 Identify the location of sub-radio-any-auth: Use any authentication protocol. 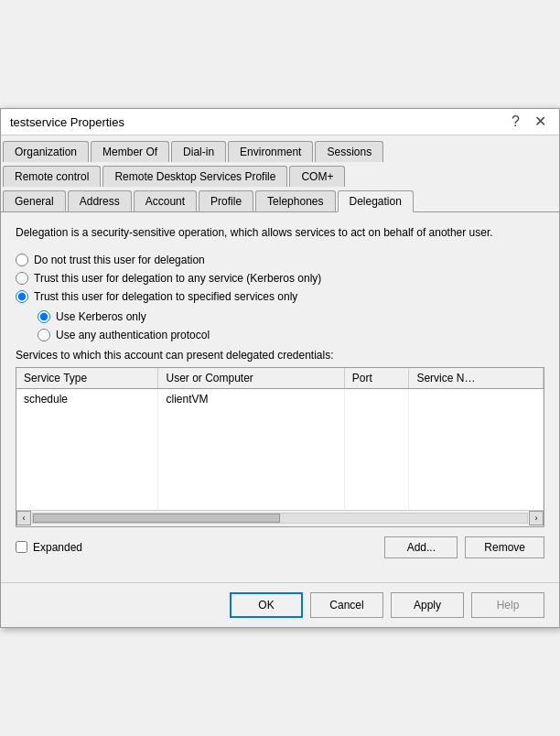
(291, 335).